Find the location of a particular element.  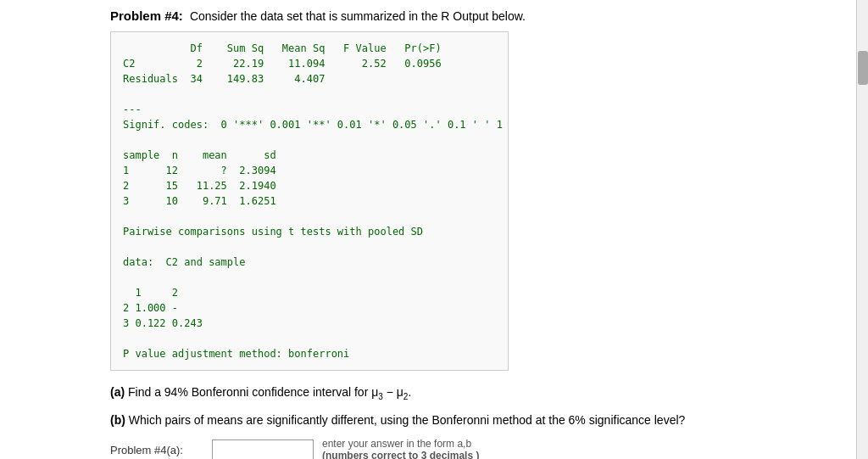

answer-row-a: Problem #4(a): enter your answer in the … is located at coordinates (475, 448).